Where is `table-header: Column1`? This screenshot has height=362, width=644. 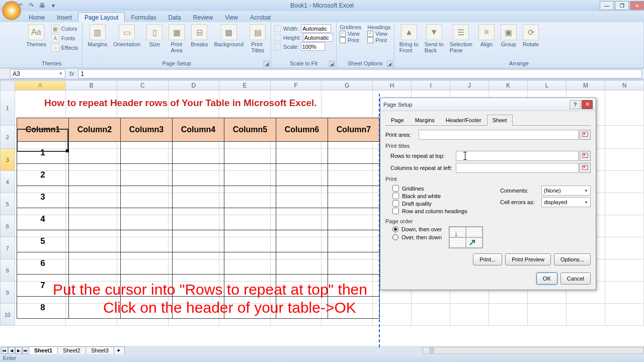
table-header: Column1 is located at coordinates (43, 130).